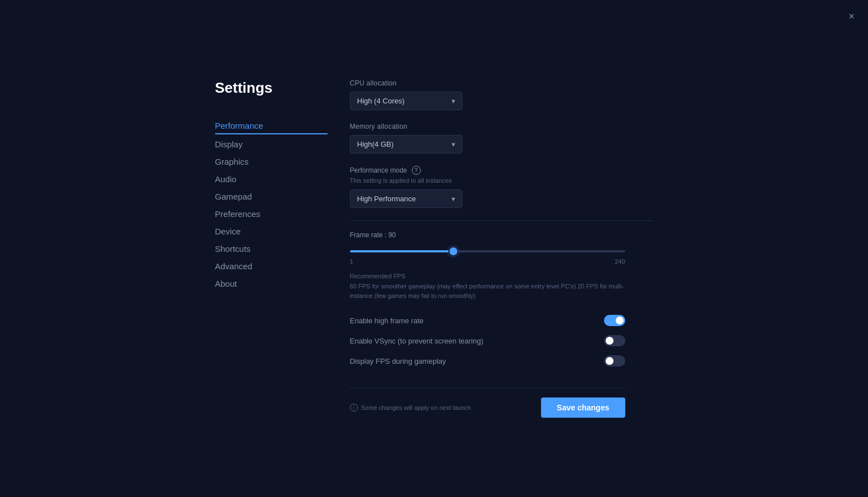  Describe the element at coordinates (583, 408) in the screenshot. I see `save-button: Save changes` at that location.